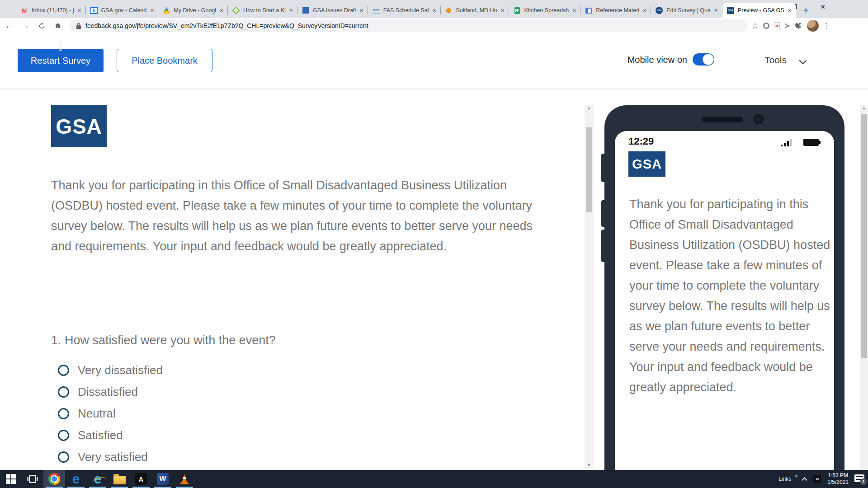  What do you see at coordinates (826, 26) in the screenshot?
I see `chrome-menu-icon: ⋮` at bounding box center [826, 26].